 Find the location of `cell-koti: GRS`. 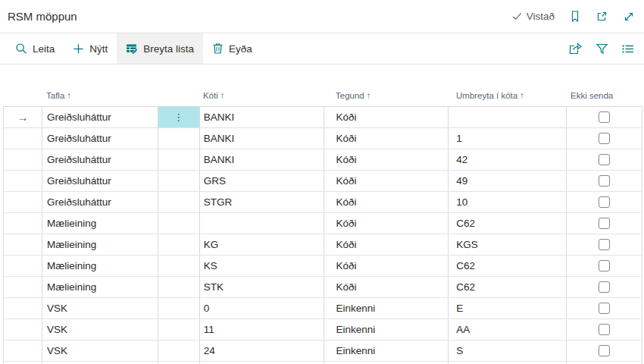

cell-koti: GRS is located at coordinates (262, 180).